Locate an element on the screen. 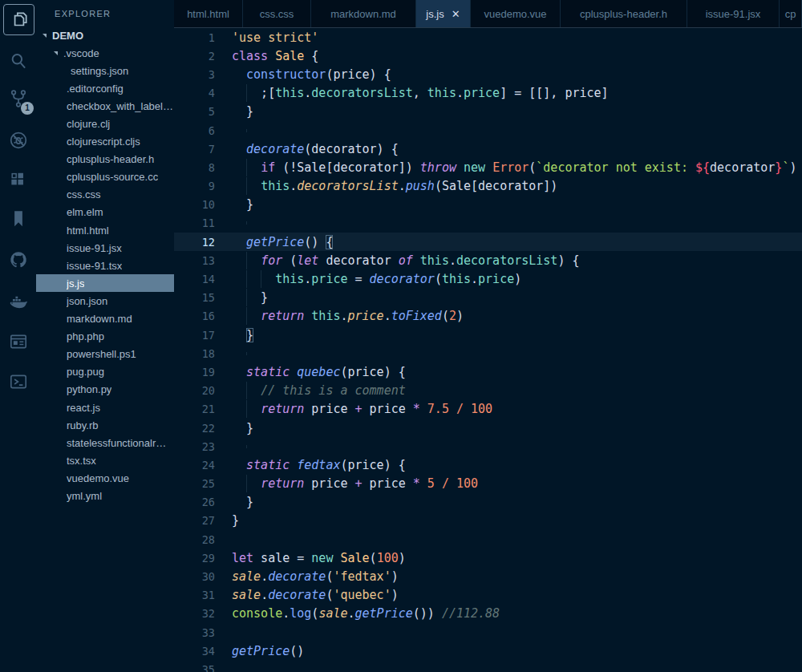  code-line-18: 18 is located at coordinates (488, 353).